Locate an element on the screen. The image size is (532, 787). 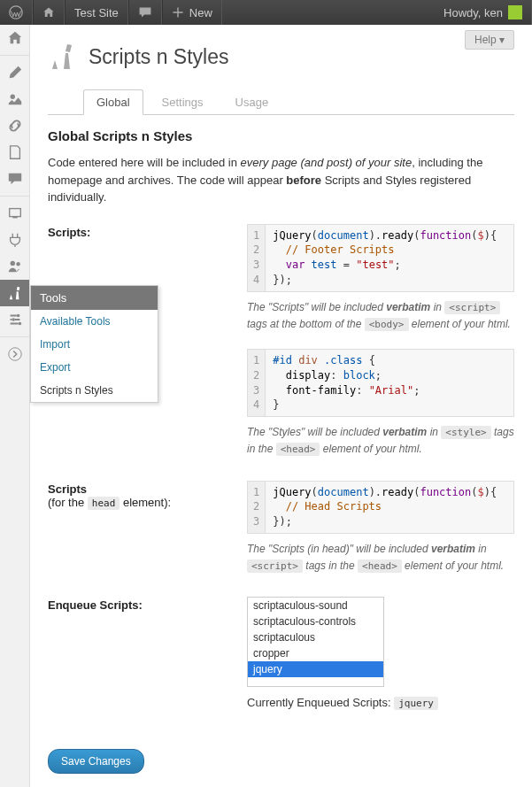
menu-appearance is located at coordinates (14, 213).